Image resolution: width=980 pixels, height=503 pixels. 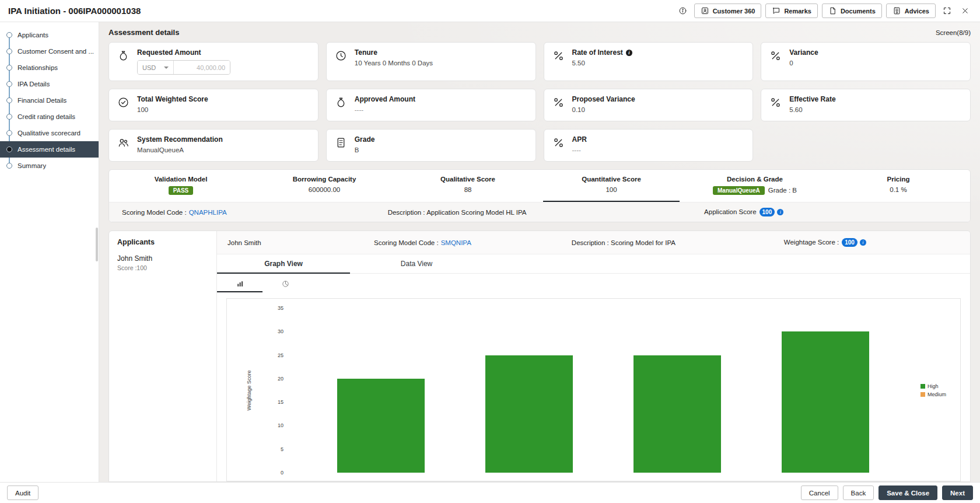 What do you see at coordinates (456, 243) in the screenshot?
I see `detail-model-code-link: SMQNIPA` at bounding box center [456, 243].